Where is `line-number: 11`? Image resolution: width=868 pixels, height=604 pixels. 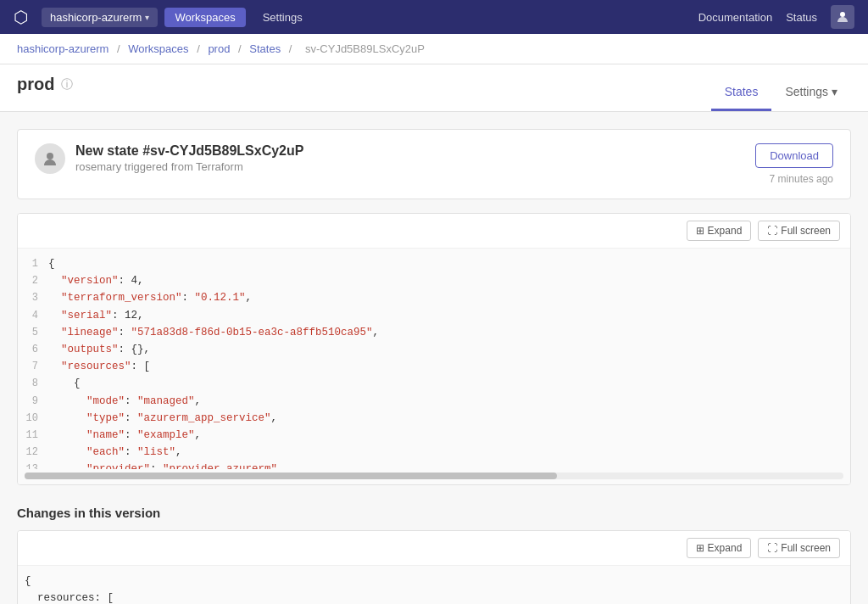
line-number: 11 is located at coordinates (33, 435).